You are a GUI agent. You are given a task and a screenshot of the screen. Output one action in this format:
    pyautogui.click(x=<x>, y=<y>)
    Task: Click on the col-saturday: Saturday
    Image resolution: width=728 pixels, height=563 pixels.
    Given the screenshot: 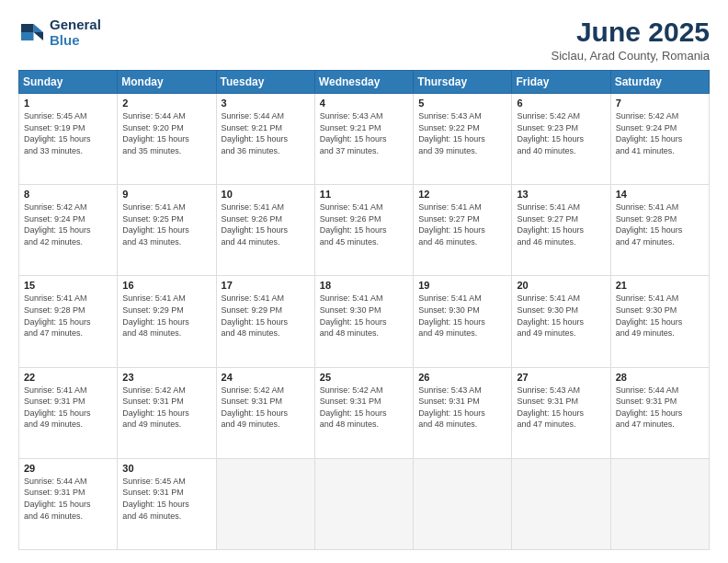 What is the action you would take?
    pyautogui.click(x=660, y=83)
    